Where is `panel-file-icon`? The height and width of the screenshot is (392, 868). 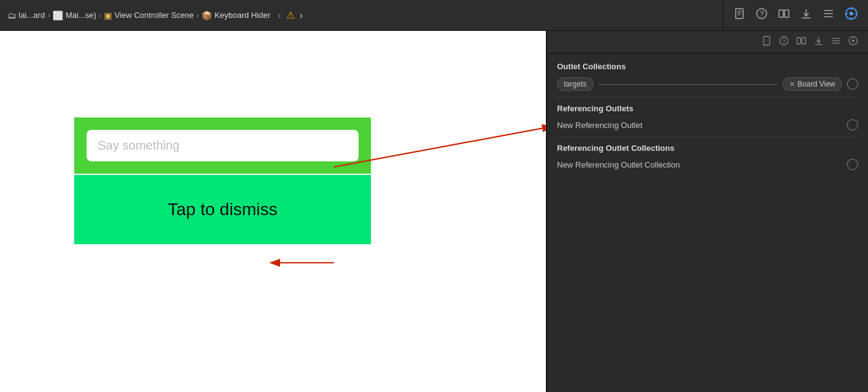
panel-file-icon is located at coordinates (767, 42).